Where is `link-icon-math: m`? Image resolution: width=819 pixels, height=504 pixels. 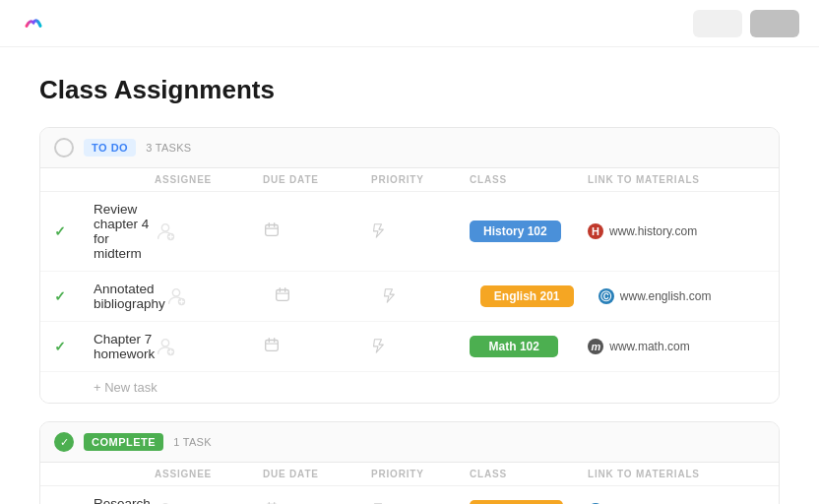 link-icon-math: m is located at coordinates (596, 346).